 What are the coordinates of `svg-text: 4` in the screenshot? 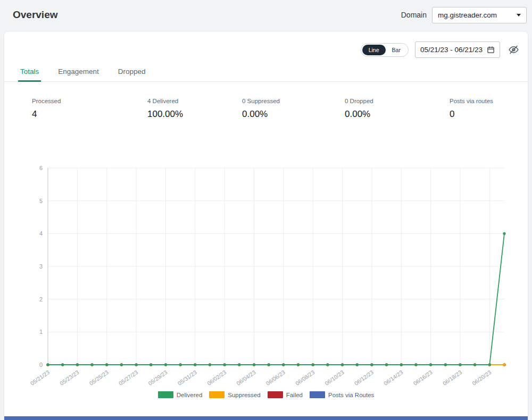 It's located at (41, 233).